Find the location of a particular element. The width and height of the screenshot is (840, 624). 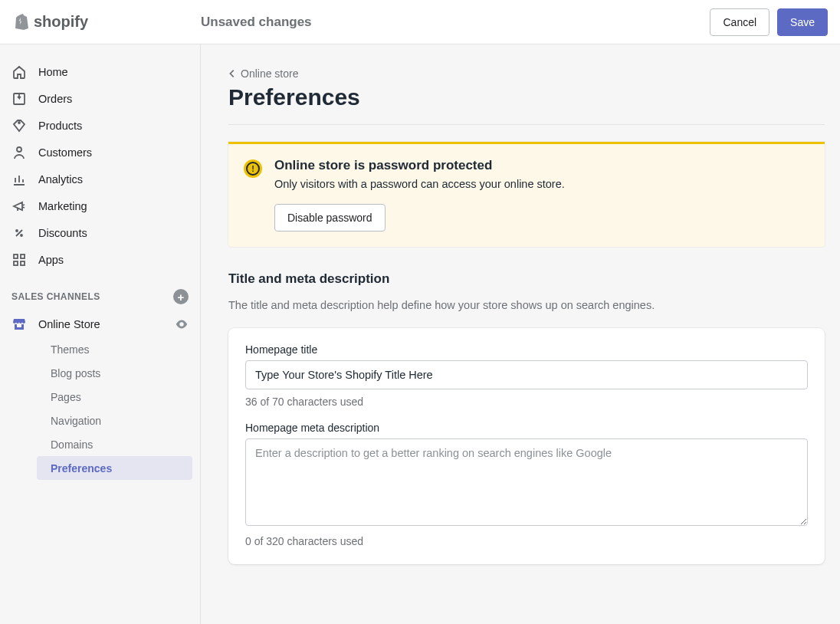

nav-label: Customers is located at coordinates (65, 153).